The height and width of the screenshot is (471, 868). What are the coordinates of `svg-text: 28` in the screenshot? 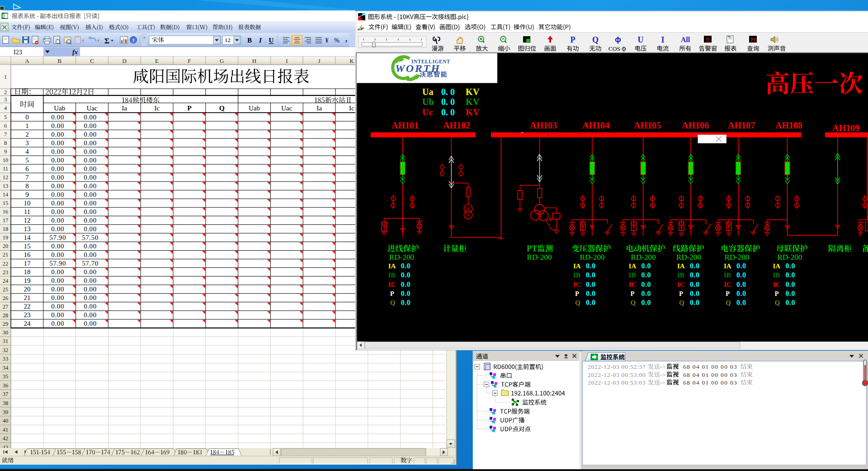 It's located at (5, 315).